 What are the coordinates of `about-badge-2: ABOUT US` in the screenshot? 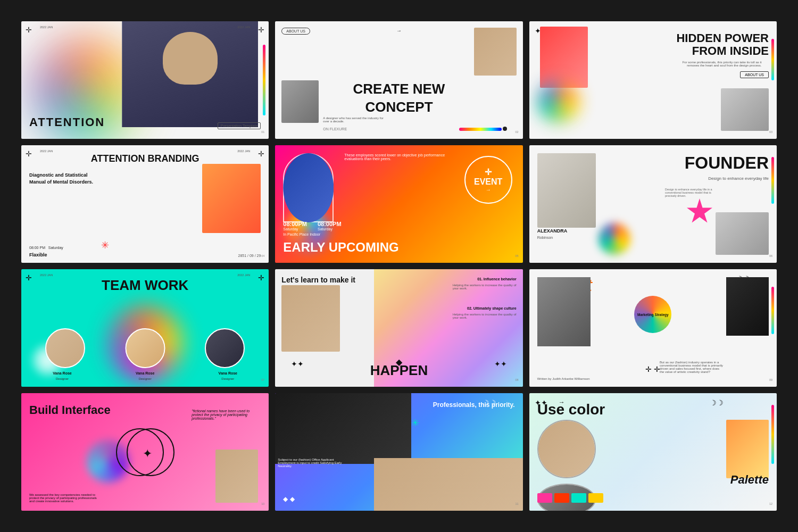 It's located at (296, 31).